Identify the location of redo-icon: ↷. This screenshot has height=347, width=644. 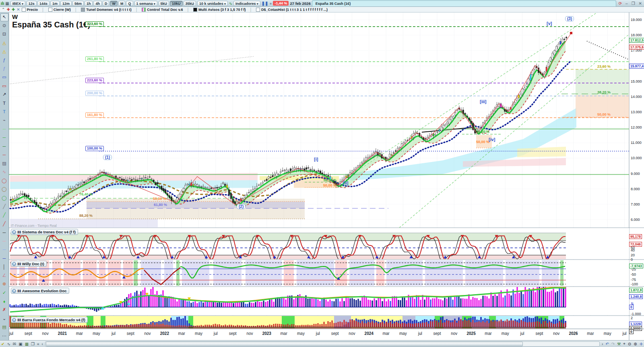
(613, 344).